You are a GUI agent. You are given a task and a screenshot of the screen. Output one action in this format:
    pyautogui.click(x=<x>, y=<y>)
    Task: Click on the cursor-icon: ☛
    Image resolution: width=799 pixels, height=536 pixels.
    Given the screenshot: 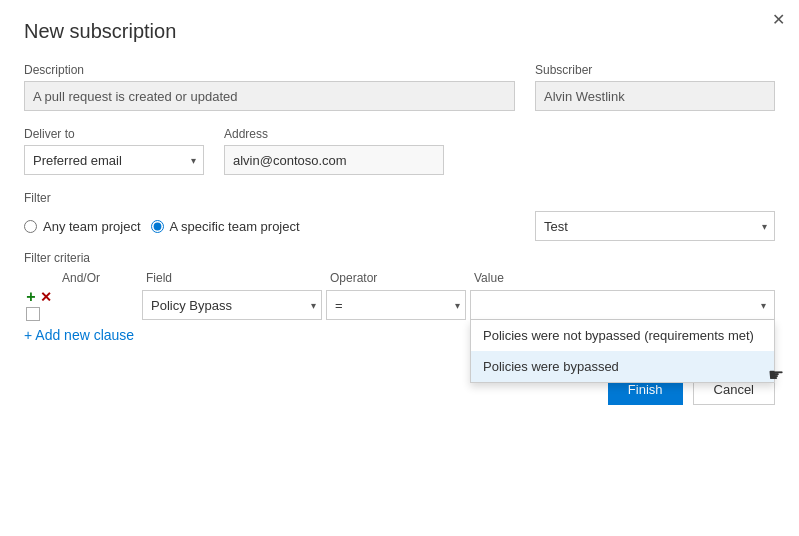 What is the action you would take?
    pyautogui.click(x=776, y=375)
    